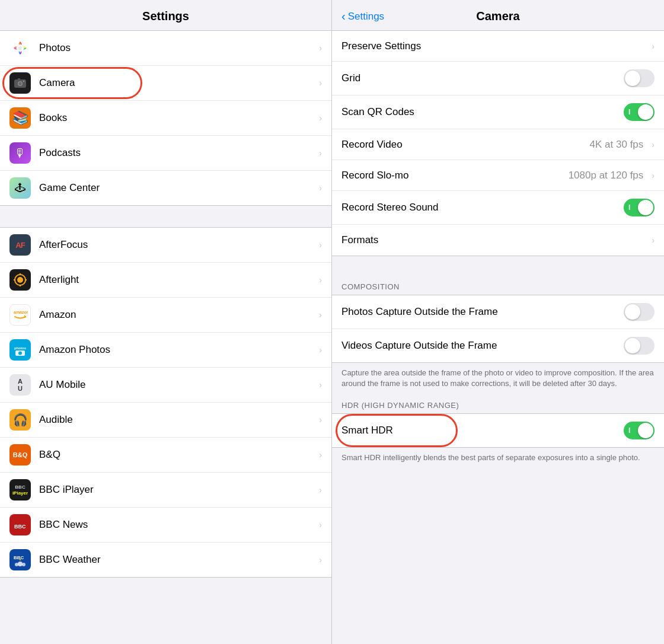 Image resolution: width=664 pixels, height=644 pixels. What do you see at coordinates (320, 153) in the screenshot?
I see `podcasts-chevron: ›` at bounding box center [320, 153].